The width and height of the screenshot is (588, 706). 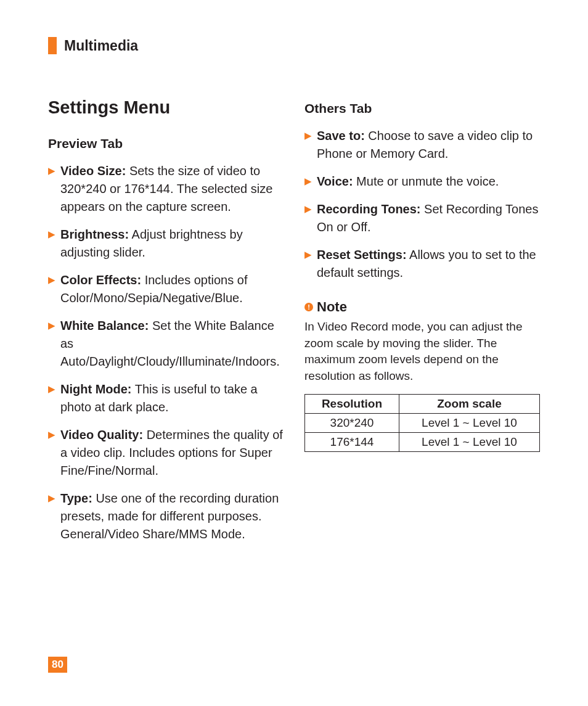 What do you see at coordinates (335, 181) in the screenshot?
I see `item-label: Voice:` at bounding box center [335, 181].